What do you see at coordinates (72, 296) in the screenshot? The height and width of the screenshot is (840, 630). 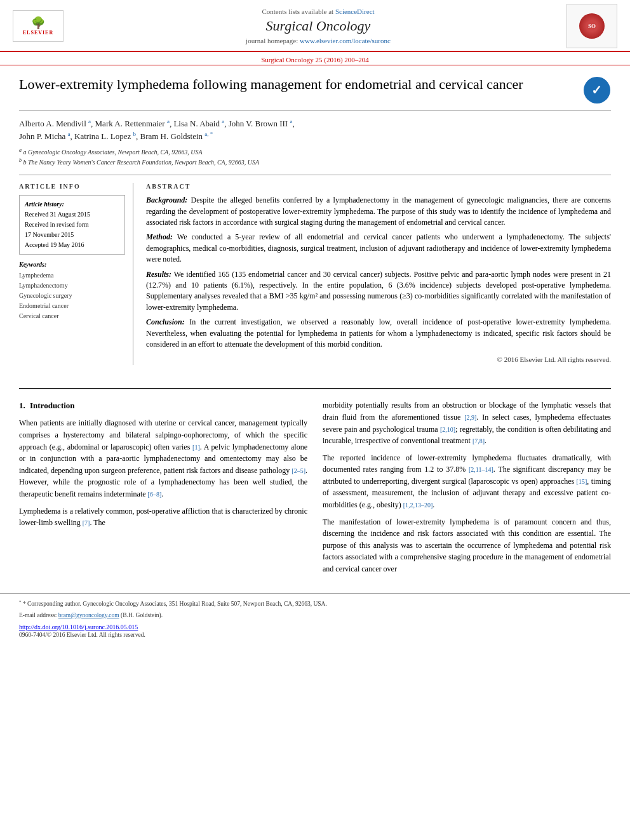 I see `keyword-gynecologic: Gynecologic surgery` at bounding box center [72, 296].